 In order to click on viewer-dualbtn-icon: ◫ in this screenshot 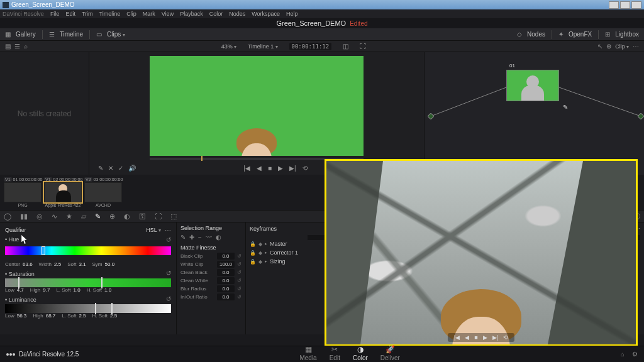, I will do `click(346, 47)`.